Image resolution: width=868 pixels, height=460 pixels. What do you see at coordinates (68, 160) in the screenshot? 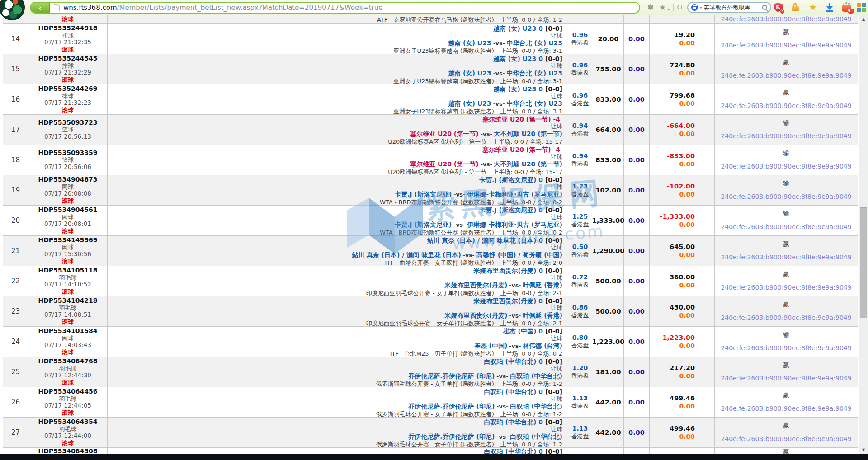
I see `bet-info-cell: HDP5535093359 篮球 07/17 20:56:06` at bounding box center [68, 160].